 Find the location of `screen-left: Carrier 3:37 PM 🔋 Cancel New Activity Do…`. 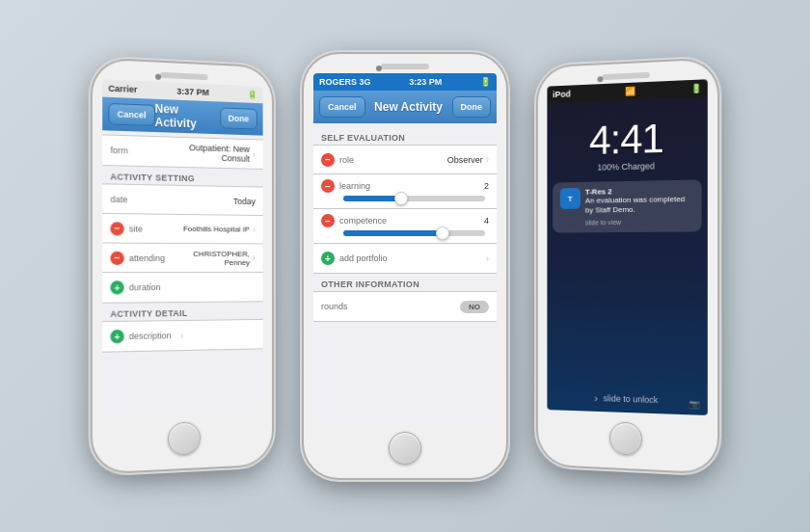

screen-left: Carrier 3:37 PM 🔋 Cancel New Activity Do… is located at coordinates (182, 247).